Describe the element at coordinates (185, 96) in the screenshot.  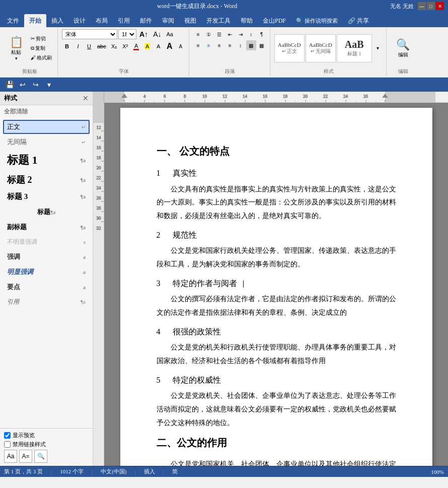
I see `svg-text: 8` at that location.